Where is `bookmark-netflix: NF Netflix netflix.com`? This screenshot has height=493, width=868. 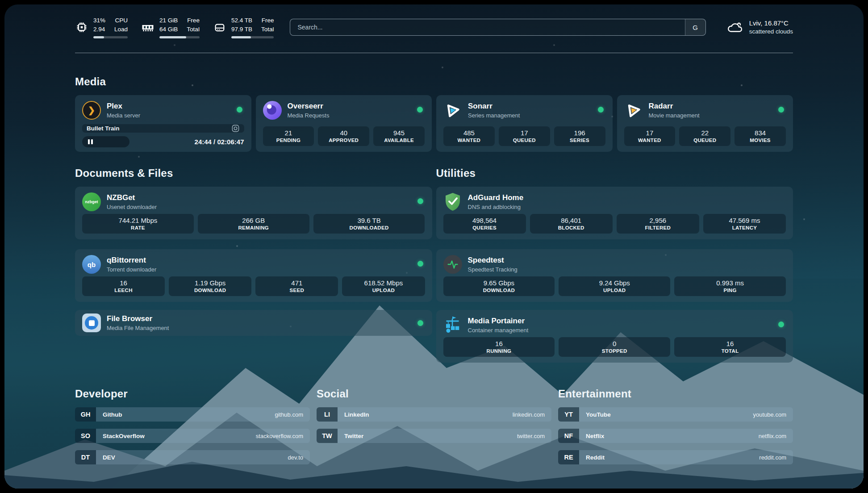 bookmark-netflix: NF Netflix netflix.com is located at coordinates (676, 436).